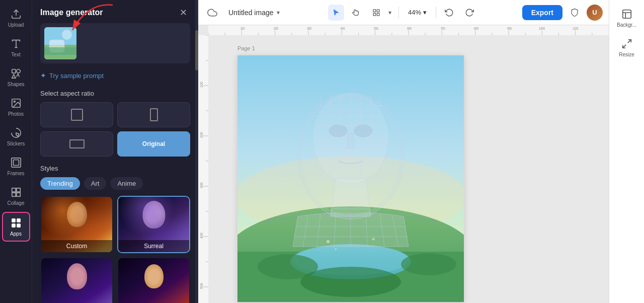 Image resolution: width=644 pixels, height=303 pixels. I want to click on sidebar-item-text: Text, so click(16, 47).